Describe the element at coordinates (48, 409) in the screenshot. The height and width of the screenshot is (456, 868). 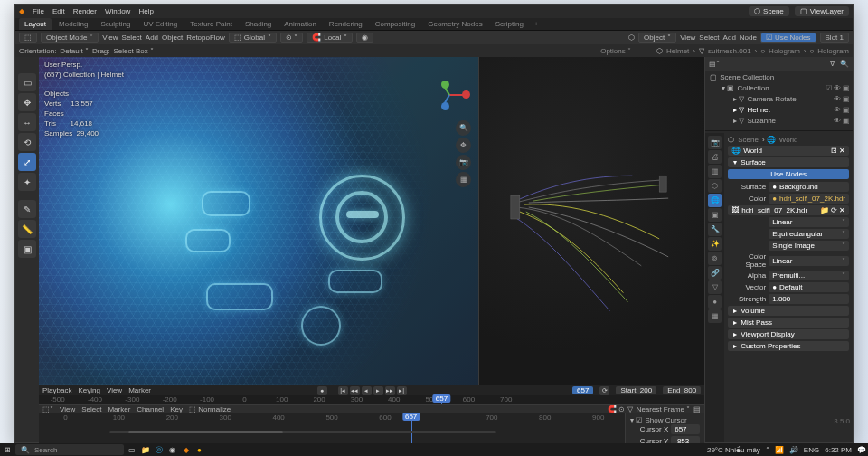
I see `ge-editor-icon: ⬚˅` at that location.